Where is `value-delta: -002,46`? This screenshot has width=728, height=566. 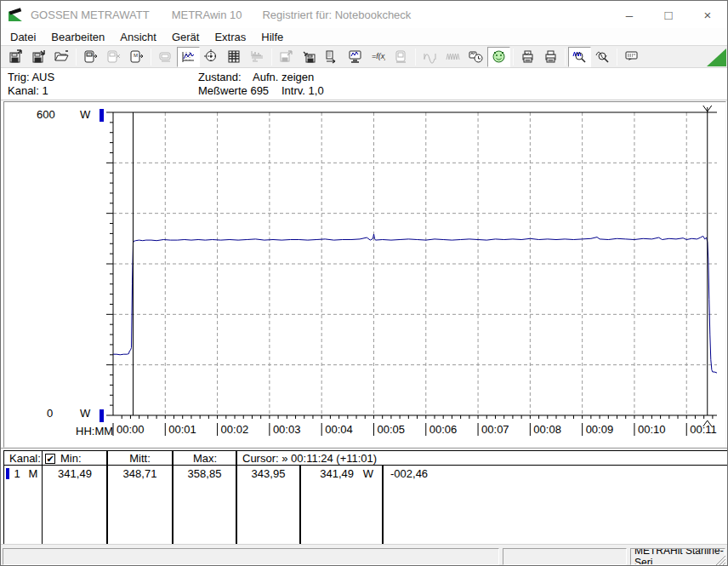 value-delta: -002,46 is located at coordinates (416, 473).